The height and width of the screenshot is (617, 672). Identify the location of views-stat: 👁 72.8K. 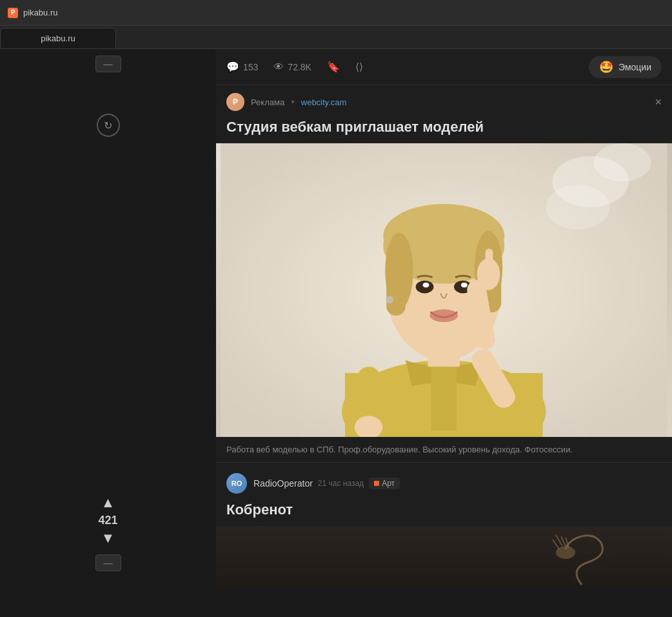
(293, 67).